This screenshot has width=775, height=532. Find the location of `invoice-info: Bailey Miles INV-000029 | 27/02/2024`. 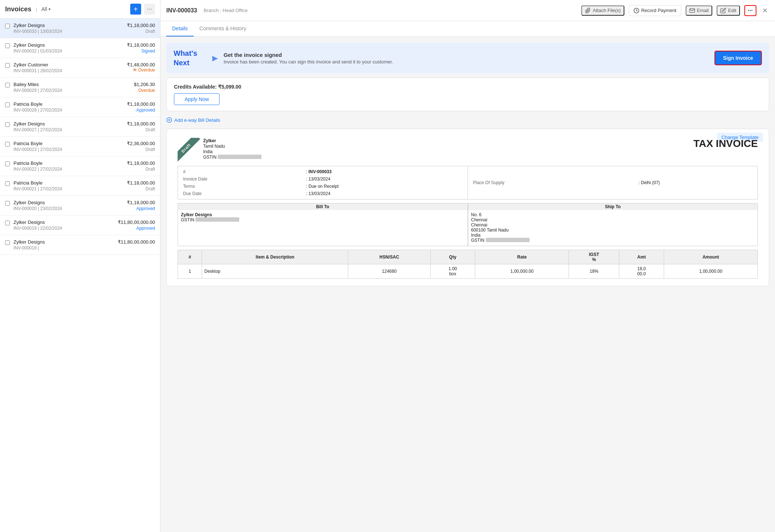

invoice-info: Bailey Miles INV-000029 | 27/02/2024 is located at coordinates (72, 88).